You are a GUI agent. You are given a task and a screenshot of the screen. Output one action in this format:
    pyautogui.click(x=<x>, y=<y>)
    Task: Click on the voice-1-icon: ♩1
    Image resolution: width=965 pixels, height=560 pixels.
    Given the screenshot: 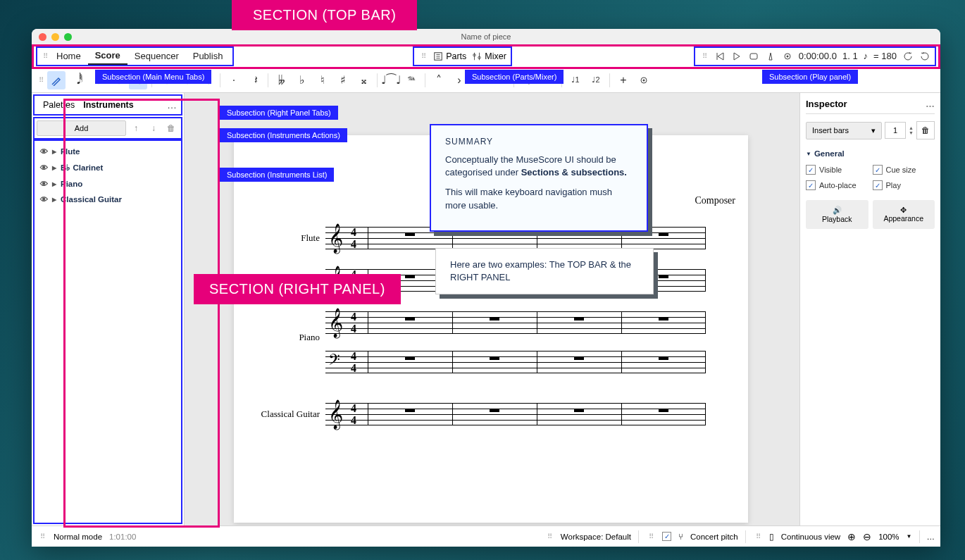 What is the action you would take?
    pyautogui.click(x=575, y=80)
    